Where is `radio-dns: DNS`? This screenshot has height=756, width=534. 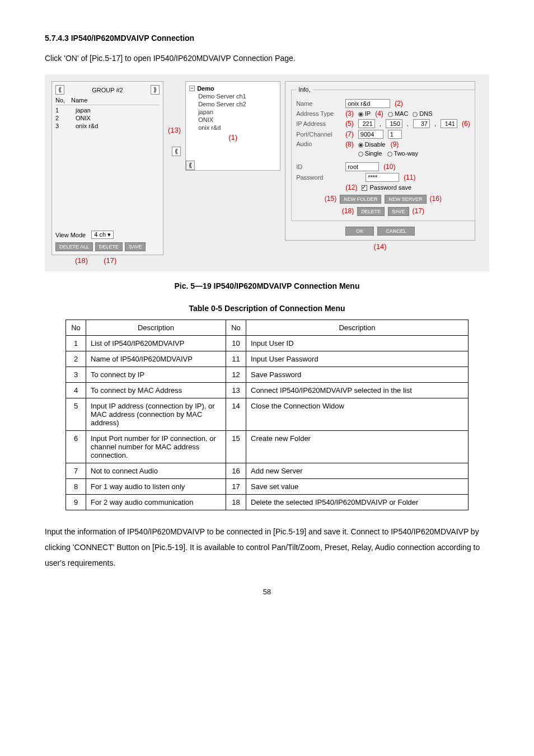
radio-dns: DNS is located at coordinates (422, 114).